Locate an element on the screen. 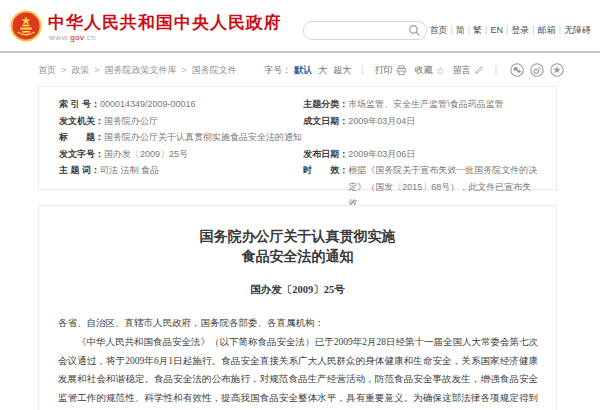  meta-index-number: 索 引 号：000014349/2009-00016 is located at coordinates (181, 104).